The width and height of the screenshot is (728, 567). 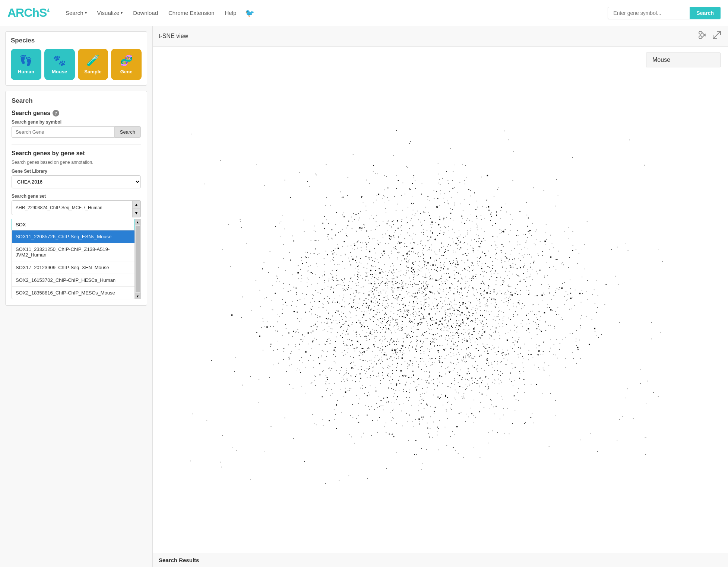 I want to click on nav-search-caret: ▾, so click(x=86, y=13).